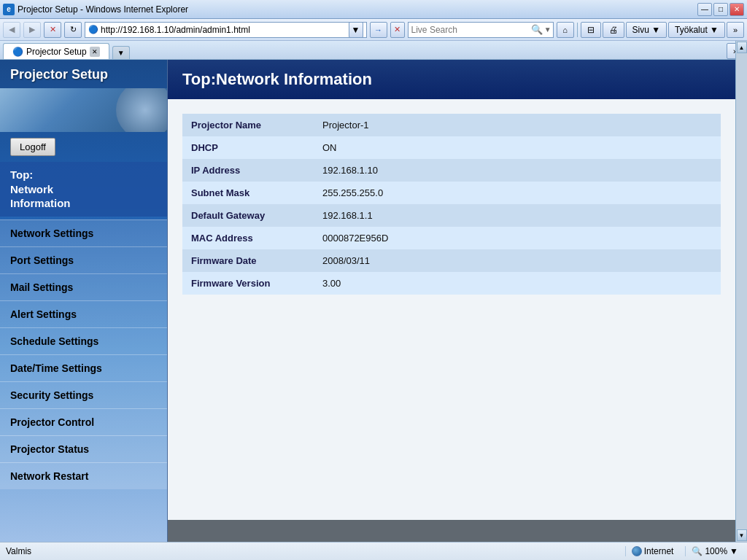  What do you see at coordinates (591, 30) in the screenshot?
I see `feeds-button: ⊟` at bounding box center [591, 30].